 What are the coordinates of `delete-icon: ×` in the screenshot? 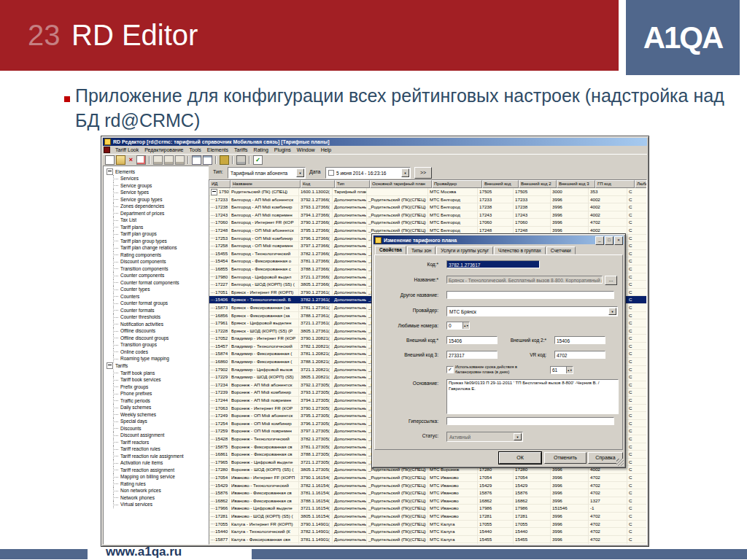 It's located at (131, 160).